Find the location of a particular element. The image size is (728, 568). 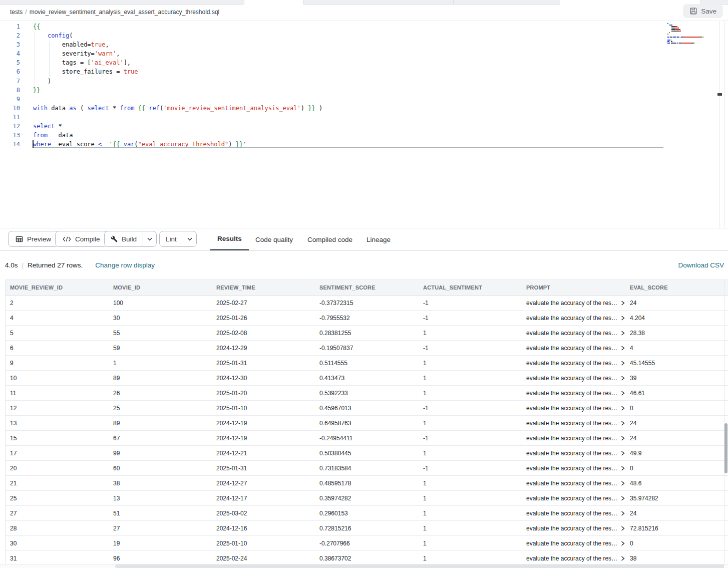

cell: -0.7955532 is located at coordinates (367, 318).